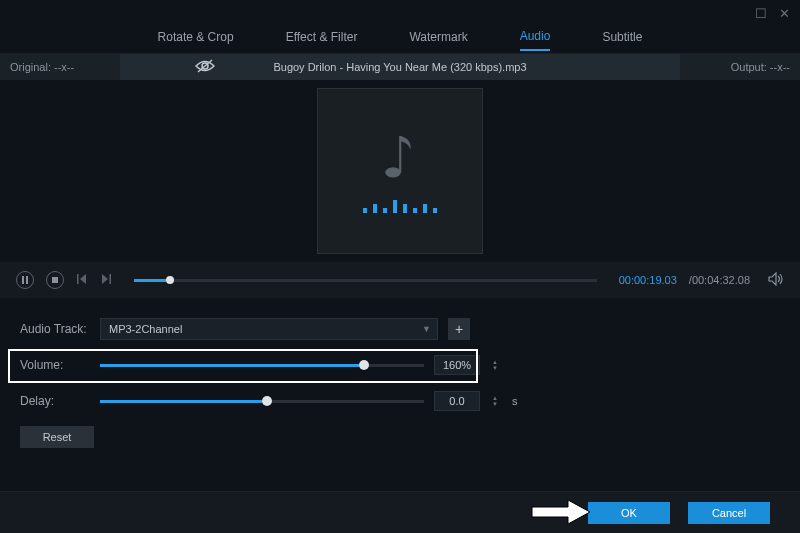 The image size is (800, 533). I want to click on next-frame-button, so click(106, 280).